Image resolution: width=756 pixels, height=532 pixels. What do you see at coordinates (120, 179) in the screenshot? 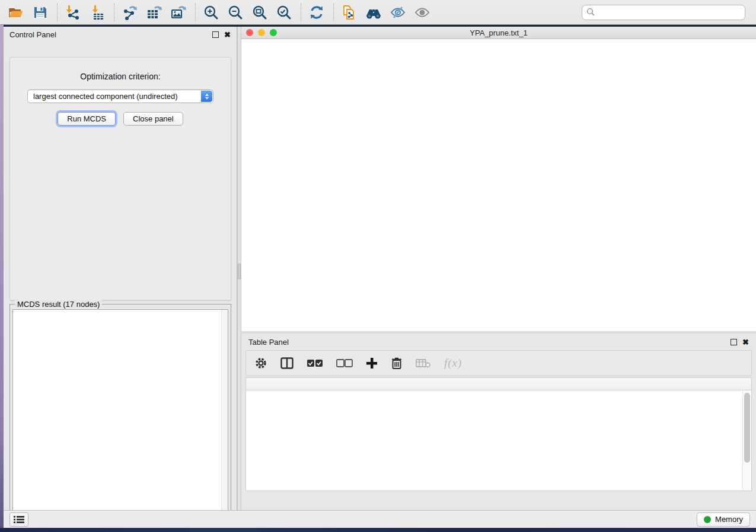
I see `mcds-tab-content: Optimization criterion: largest connecte…` at bounding box center [120, 179].